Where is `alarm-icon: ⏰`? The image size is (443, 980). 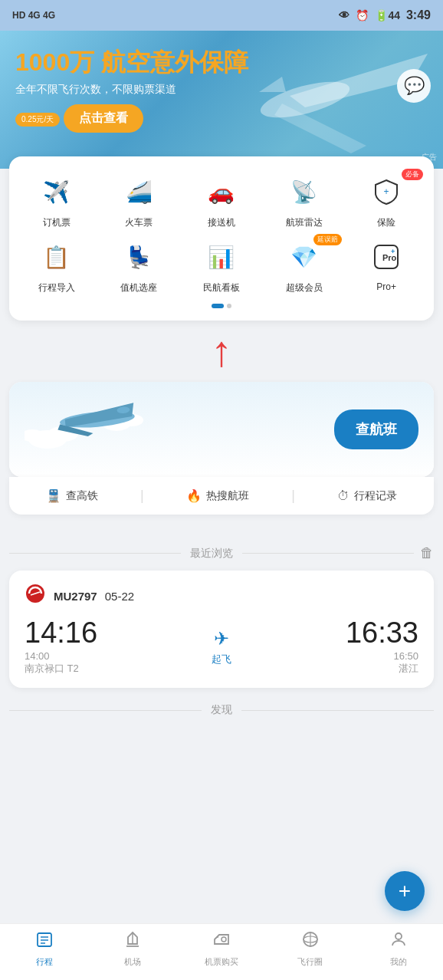 alarm-icon: ⏰ is located at coordinates (362, 15).